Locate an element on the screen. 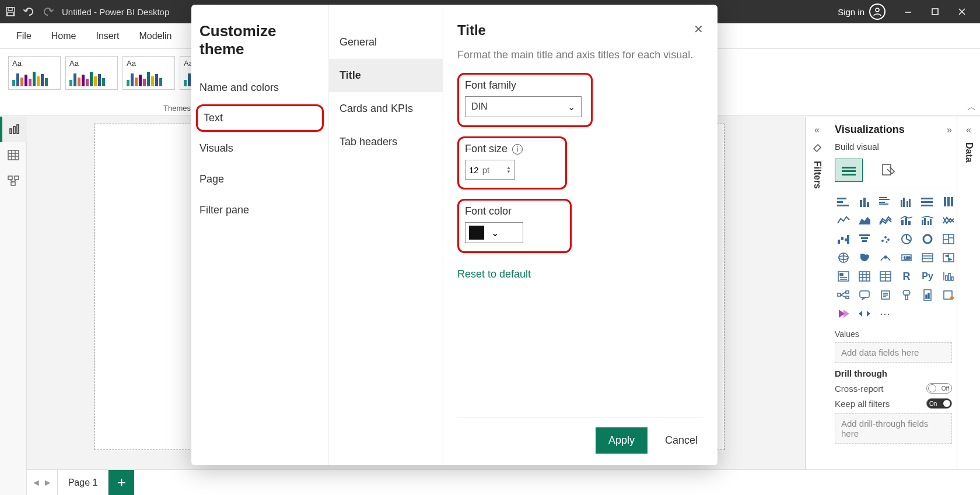 This screenshot has width=980, height=495. cancel-button: Cancel is located at coordinates (681, 441).